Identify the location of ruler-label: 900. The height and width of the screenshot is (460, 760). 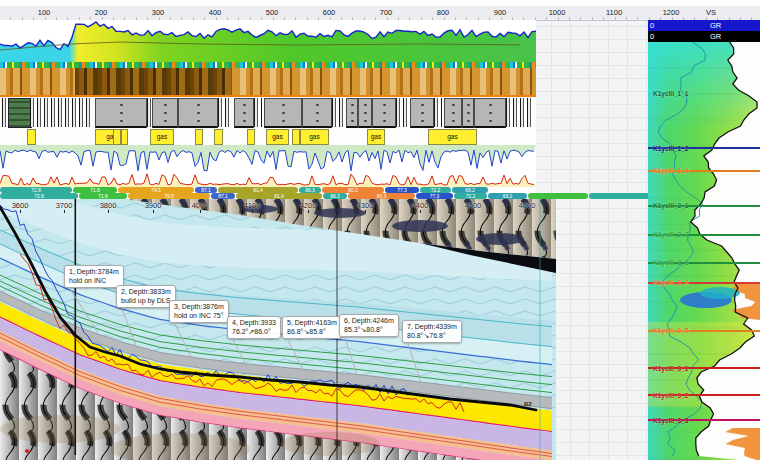
(500, 12).